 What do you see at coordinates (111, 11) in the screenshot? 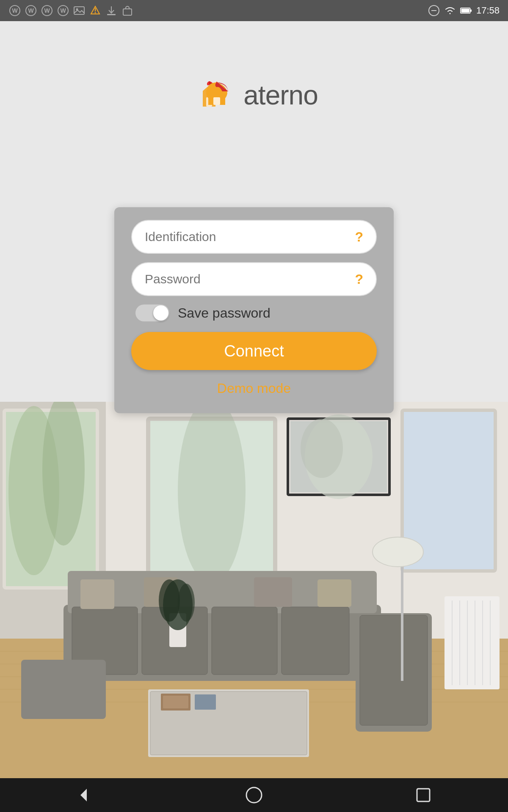
I see `download-icon` at bounding box center [111, 11].